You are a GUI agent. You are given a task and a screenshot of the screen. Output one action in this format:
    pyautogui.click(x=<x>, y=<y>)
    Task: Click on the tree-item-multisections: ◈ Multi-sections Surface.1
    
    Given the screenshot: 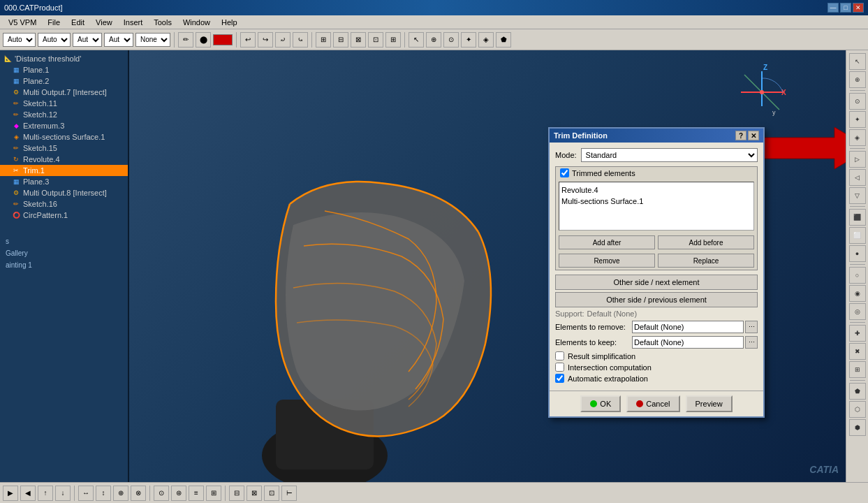 What is the action you would take?
    pyautogui.click(x=64, y=137)
    